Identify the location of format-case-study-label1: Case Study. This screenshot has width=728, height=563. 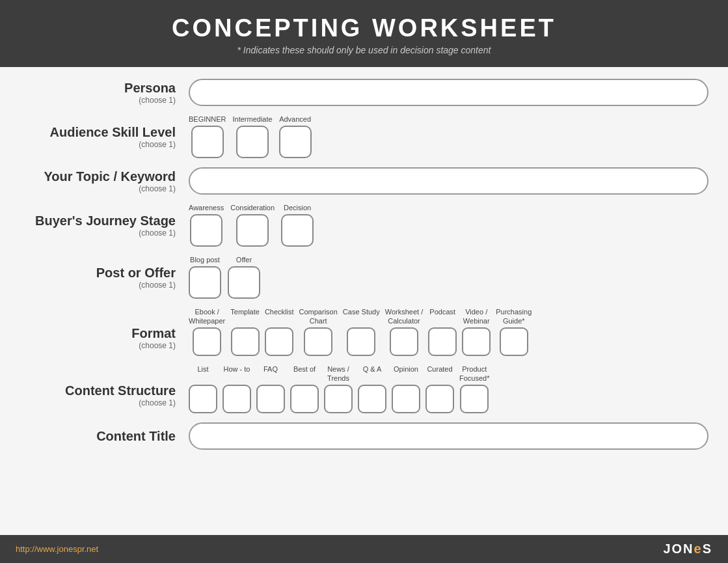
(362, 312).